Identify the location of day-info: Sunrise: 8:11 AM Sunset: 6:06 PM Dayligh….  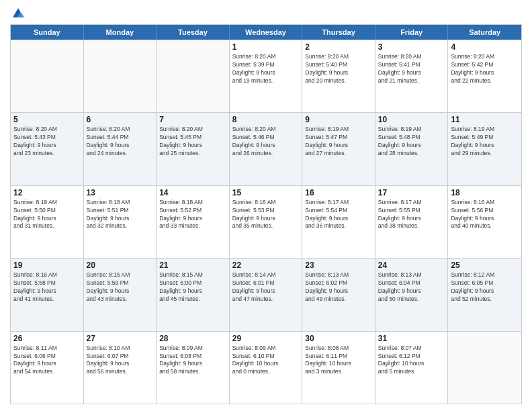
(47, 361).